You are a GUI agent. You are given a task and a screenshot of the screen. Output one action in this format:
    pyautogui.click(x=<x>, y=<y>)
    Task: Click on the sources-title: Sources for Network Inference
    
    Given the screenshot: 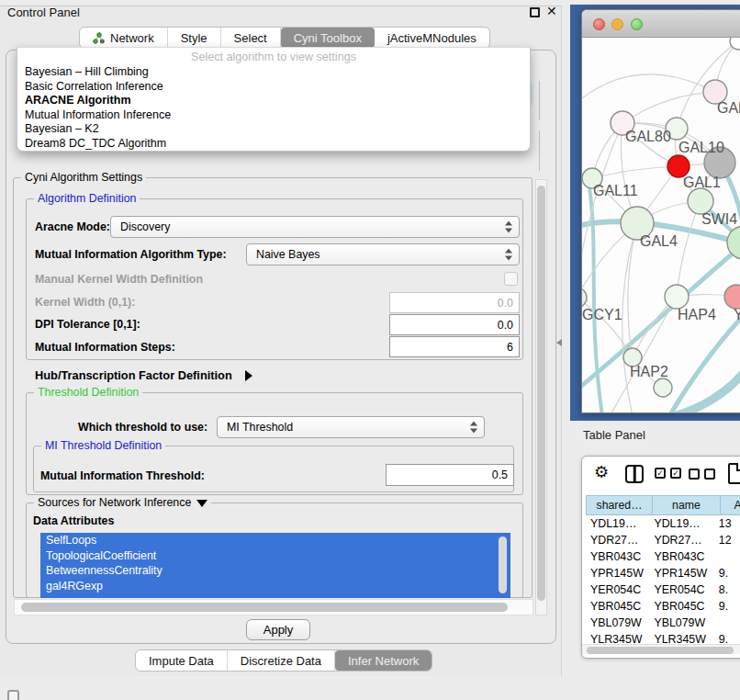 What is the action you would take?
    pyautogui.click(x=114, y=502)
    